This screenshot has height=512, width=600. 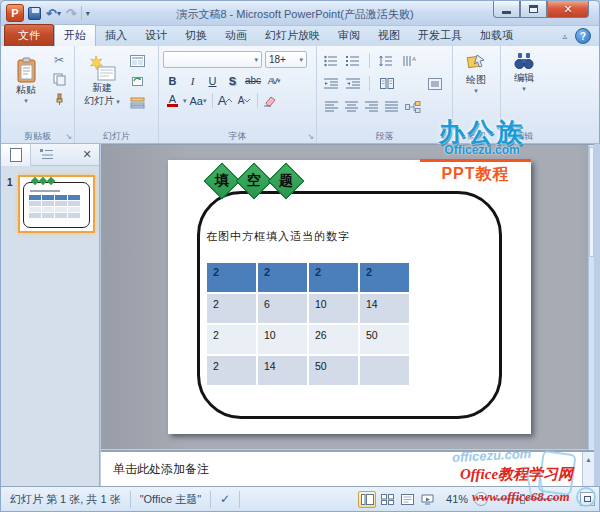 I want to click on notes-scrollbar: ▲, so click(x=588, y=469).